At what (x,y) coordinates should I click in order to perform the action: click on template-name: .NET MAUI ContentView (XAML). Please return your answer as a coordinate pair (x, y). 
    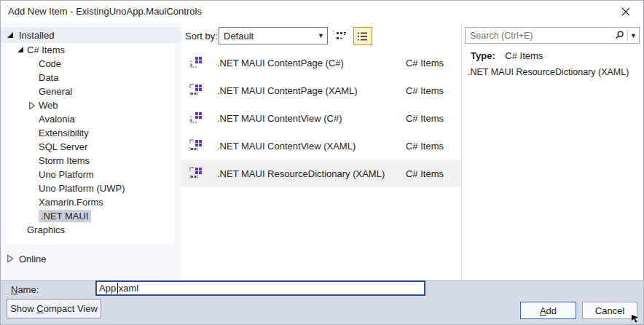
    Looking at the image, I should click on (309, 146).